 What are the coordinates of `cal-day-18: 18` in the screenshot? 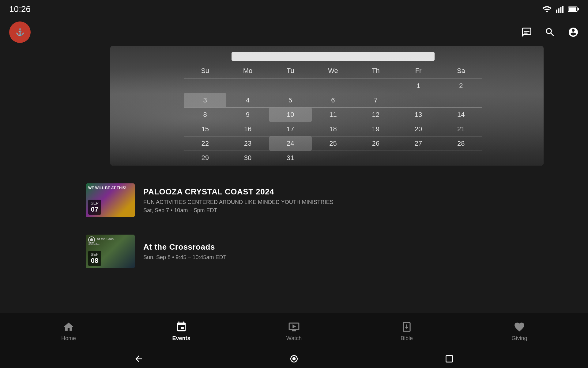 It's located at (333, 129).